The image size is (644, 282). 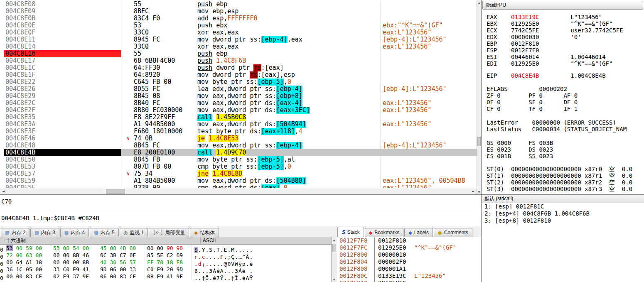 I want to click on disasm-row: 004C8E1433C0xor eax,eaxeax:L"123456", so click(x=240, y=47).